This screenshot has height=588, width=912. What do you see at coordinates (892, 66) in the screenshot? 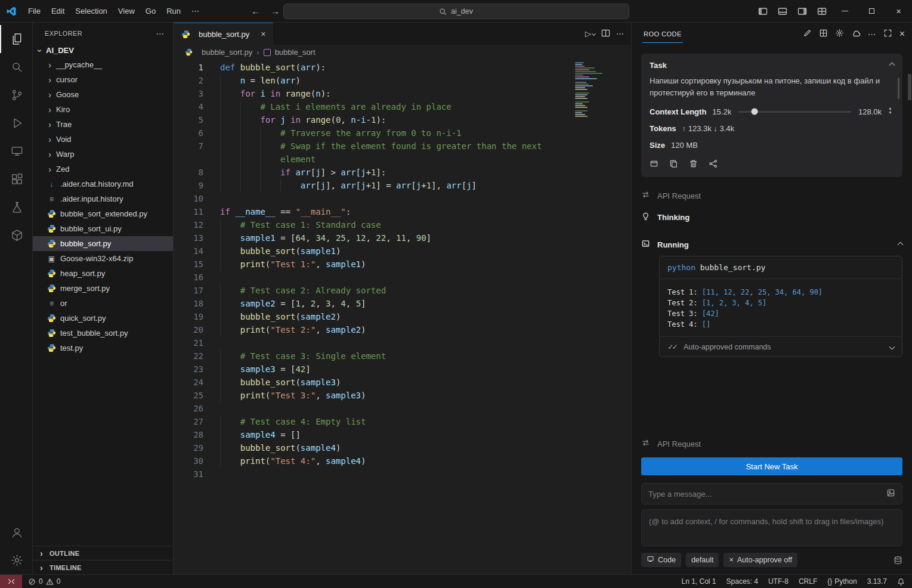
I see `collapse-task-icon` at bounding box center [892, 66].